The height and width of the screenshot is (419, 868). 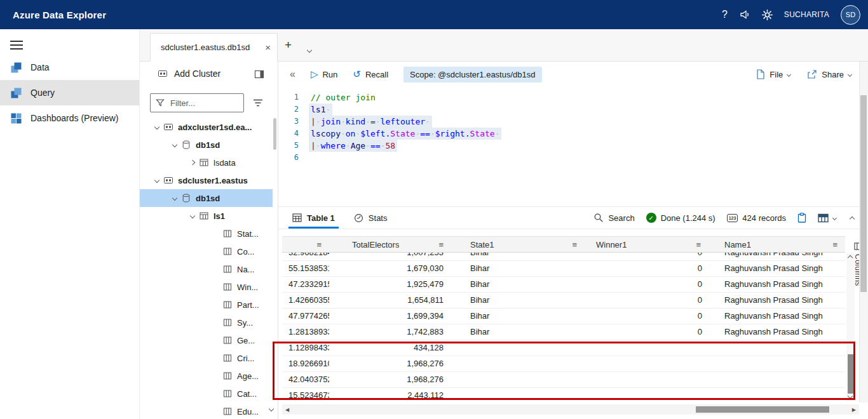 I want to click on column-header-state1: State1≡, so click(x=518, y=244).